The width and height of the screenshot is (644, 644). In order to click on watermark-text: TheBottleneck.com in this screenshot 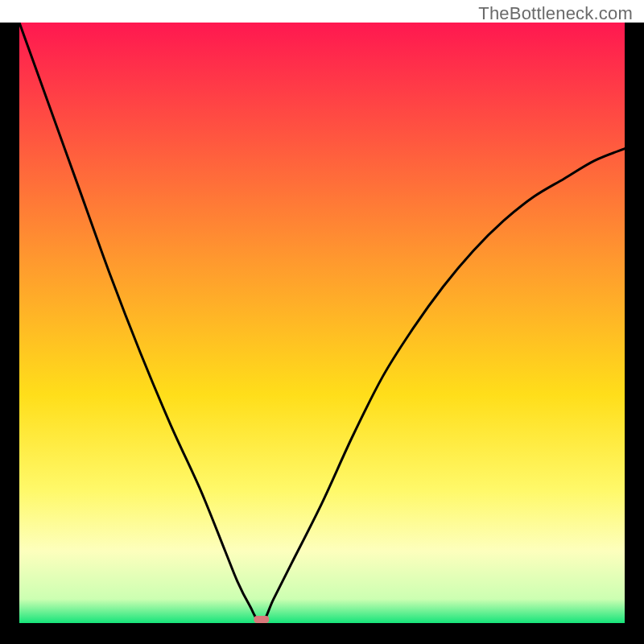, I will do `click(555, 14)`.